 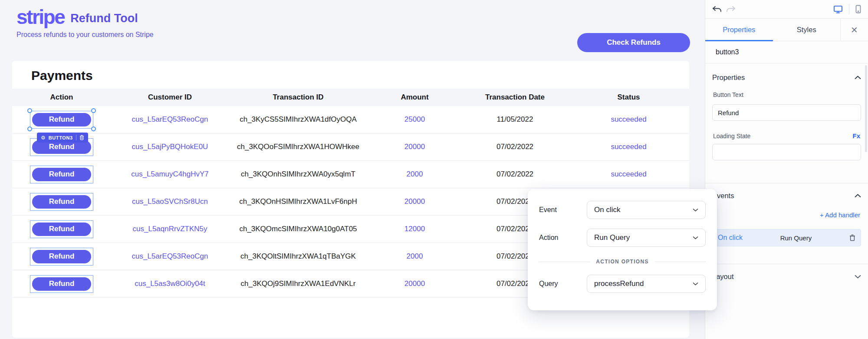 What do you see at coordinates (796, 238) in the screenshot?
I see `handler-action-label: Run Query` at bounding box center [796, 238].